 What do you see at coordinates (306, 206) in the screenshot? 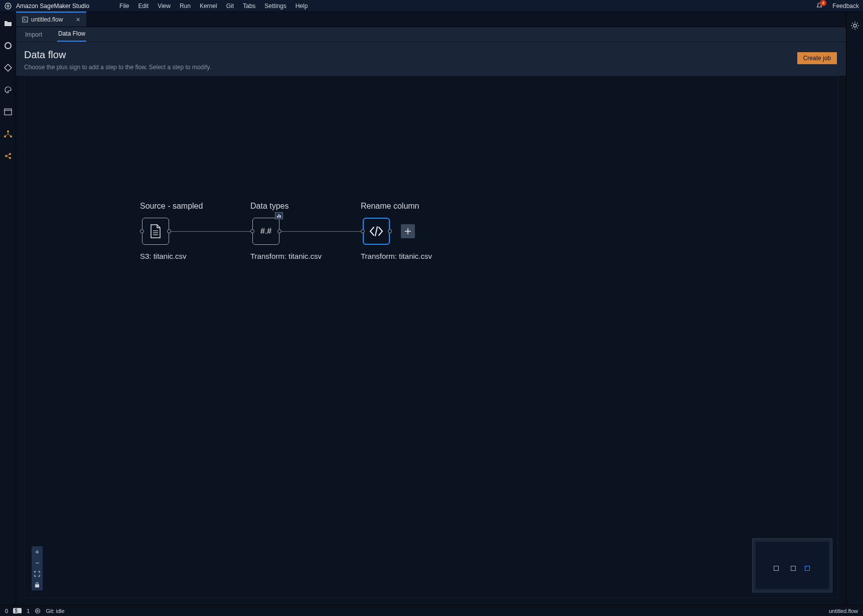
I see `node-title: Data types` at bounding box center [306, 206].